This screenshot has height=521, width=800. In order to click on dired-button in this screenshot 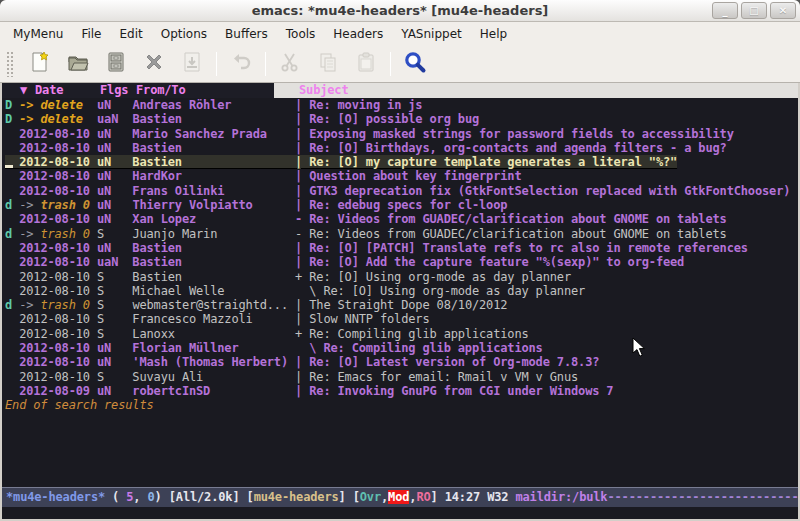, I will do `click(116, 64)`.